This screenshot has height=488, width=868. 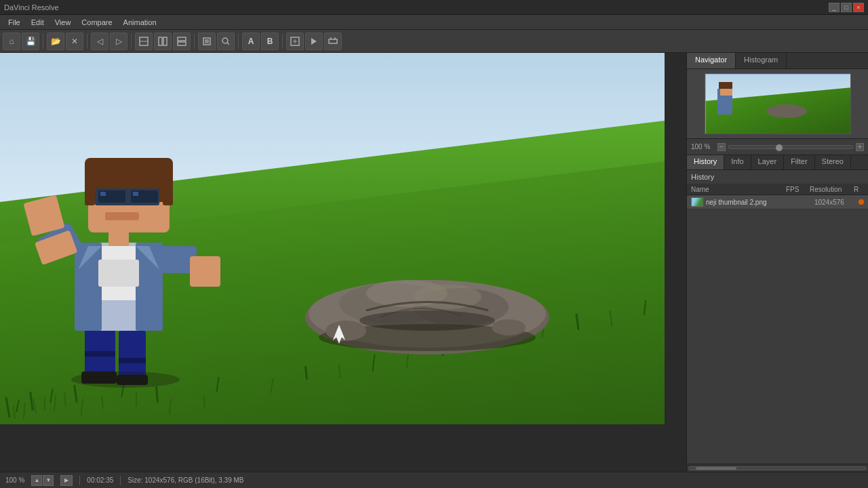 I want to click on history-column-headers: Name FPS Resolution R, so click(x=777, y=190).